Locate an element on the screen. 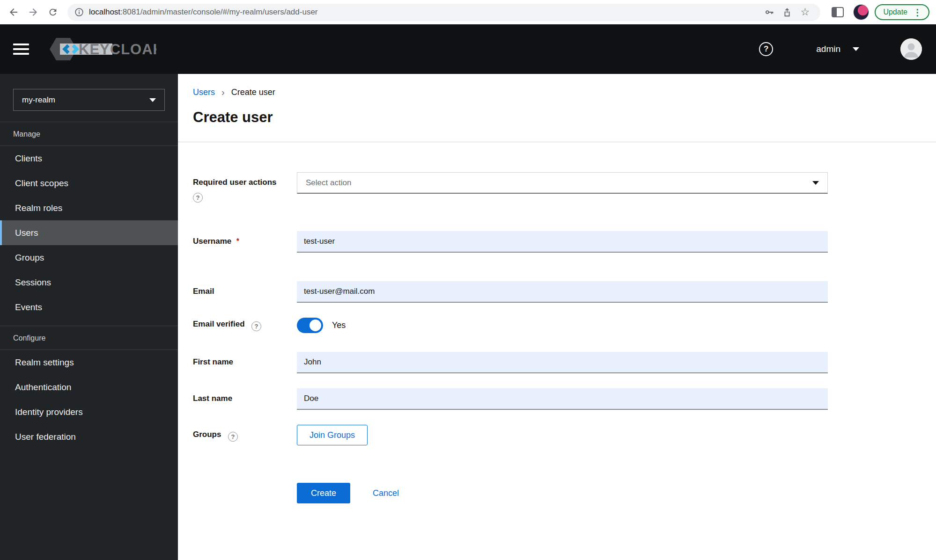  email-row: Email is located at coordinates (510, 292).